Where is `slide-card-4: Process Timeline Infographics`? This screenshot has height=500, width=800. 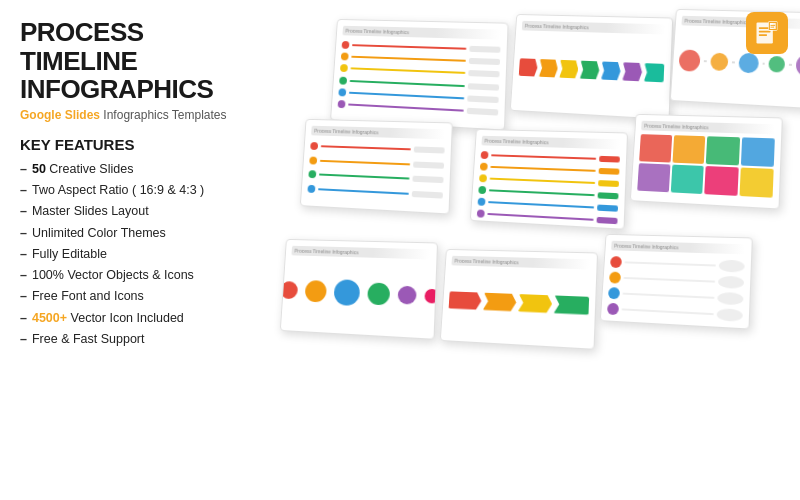 slide-card-4: Process Timeline Infographics is located at coordinates (376, 167).